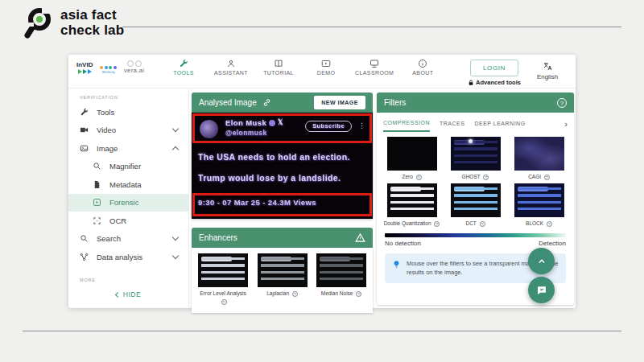 The image size is (644, 362). I want to click on language-selector: English, so click(547, 71).